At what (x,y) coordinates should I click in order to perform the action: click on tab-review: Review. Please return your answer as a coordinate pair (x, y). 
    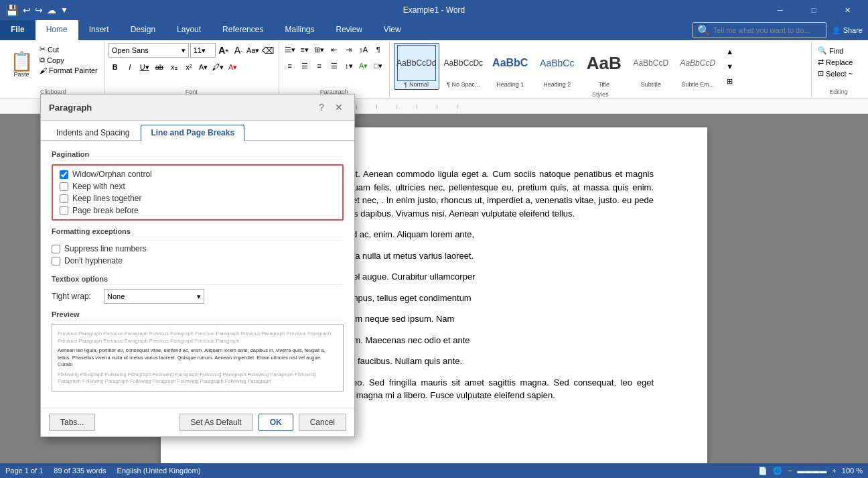
    Looking at the image, I should click on (348, 30).